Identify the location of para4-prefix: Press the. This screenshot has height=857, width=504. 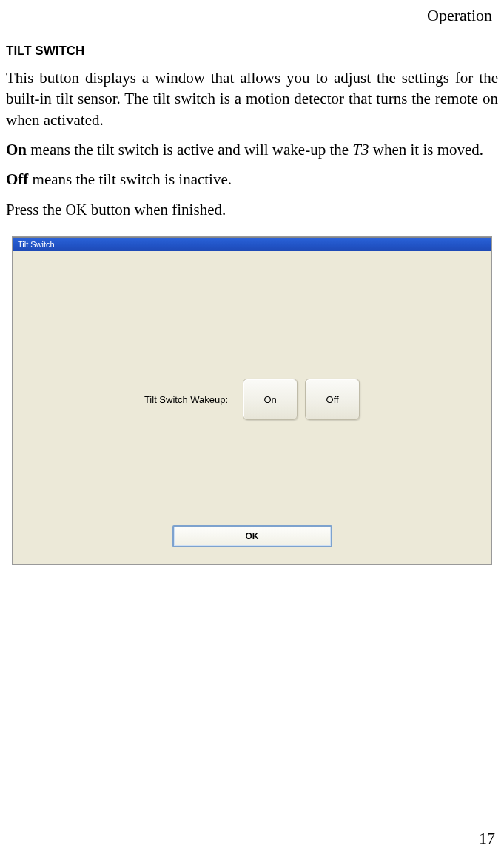
(36, 210).